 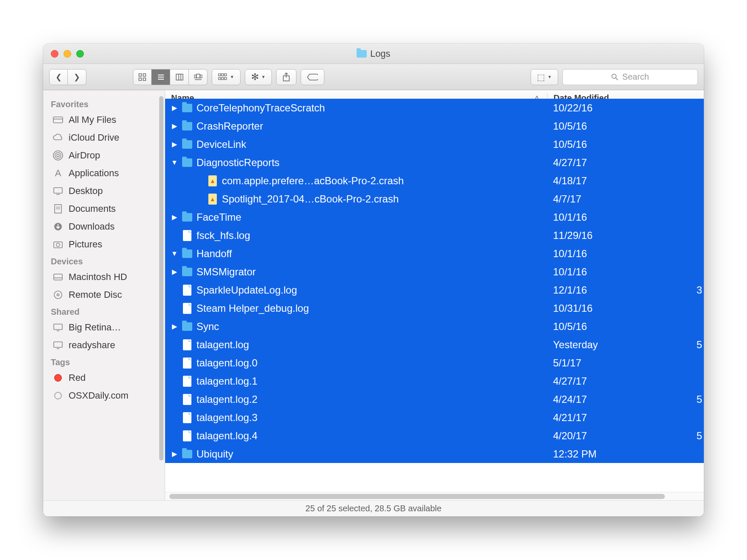 What do you see at coordinates (104, 191) in the screenshot?
I see `sidebar-item: Desktop` at bounding box center [104, 191].